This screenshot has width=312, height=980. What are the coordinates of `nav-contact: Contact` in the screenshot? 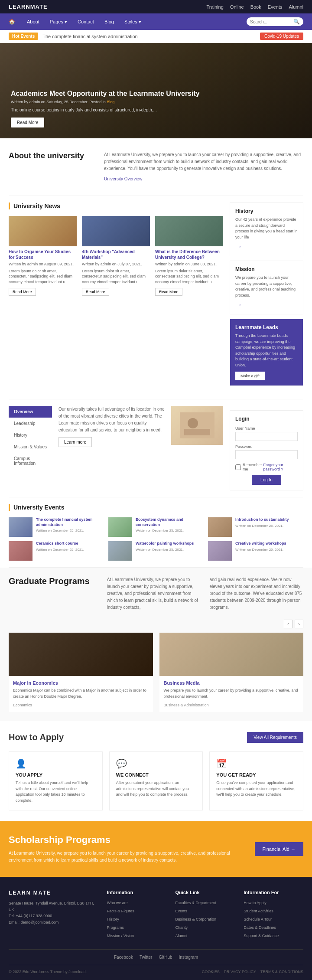 It's located at (86, 22).